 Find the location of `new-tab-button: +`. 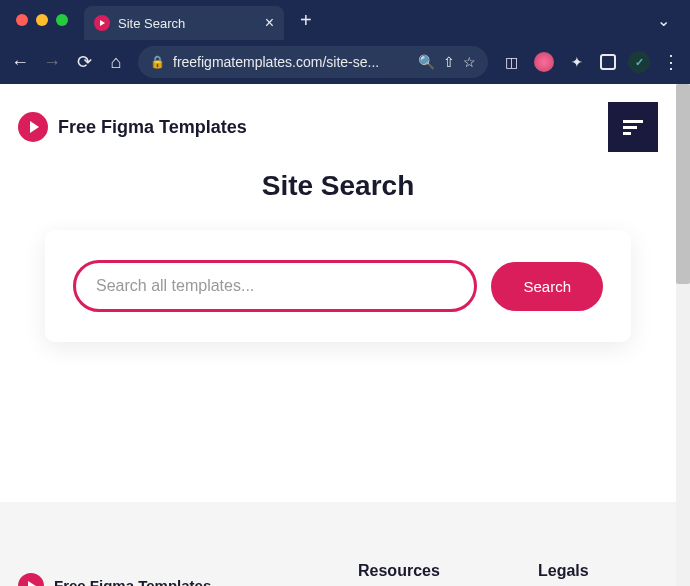

new-tab-button: + is located at coordinates (306, 20).